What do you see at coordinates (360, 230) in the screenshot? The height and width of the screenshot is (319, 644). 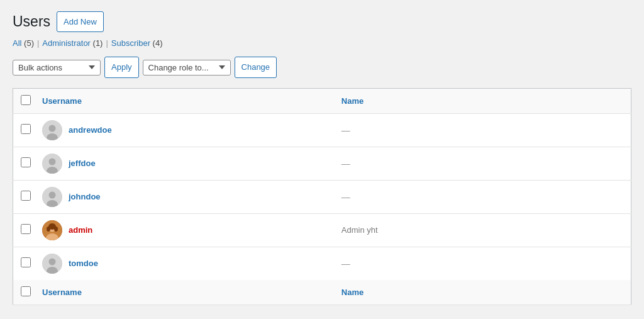 I see `name-value: Admin yht` at bounding box center [360, 230].